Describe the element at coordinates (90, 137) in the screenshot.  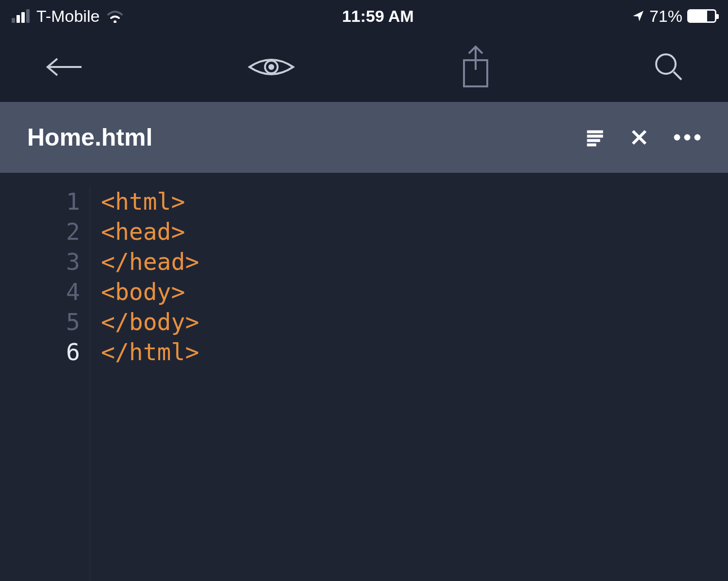
I see `tab-filename: Home.html` at that location.